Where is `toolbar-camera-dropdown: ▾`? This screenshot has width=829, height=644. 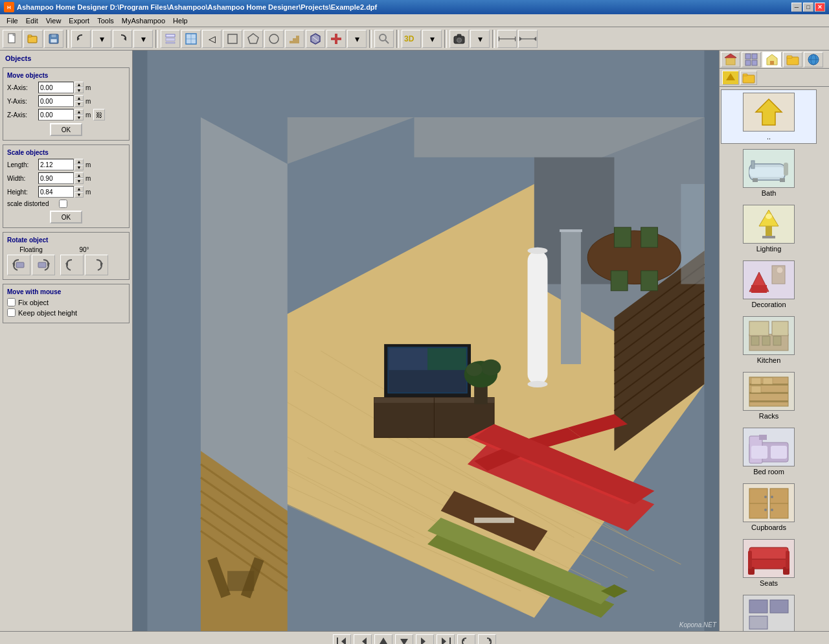 toolbar-camera-dropdown: ▾ is located at coordinates (480, 39).